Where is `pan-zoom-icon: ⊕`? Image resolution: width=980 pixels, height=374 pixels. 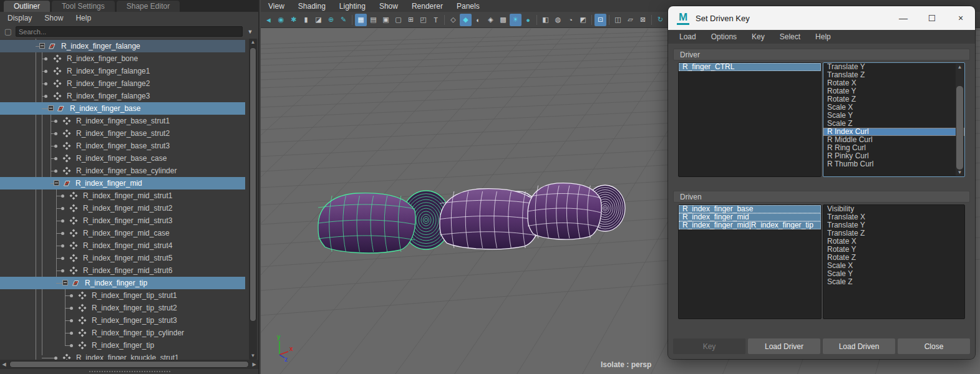
pan-zoom-icon: ⊕ is located at coordinates (331, 20).